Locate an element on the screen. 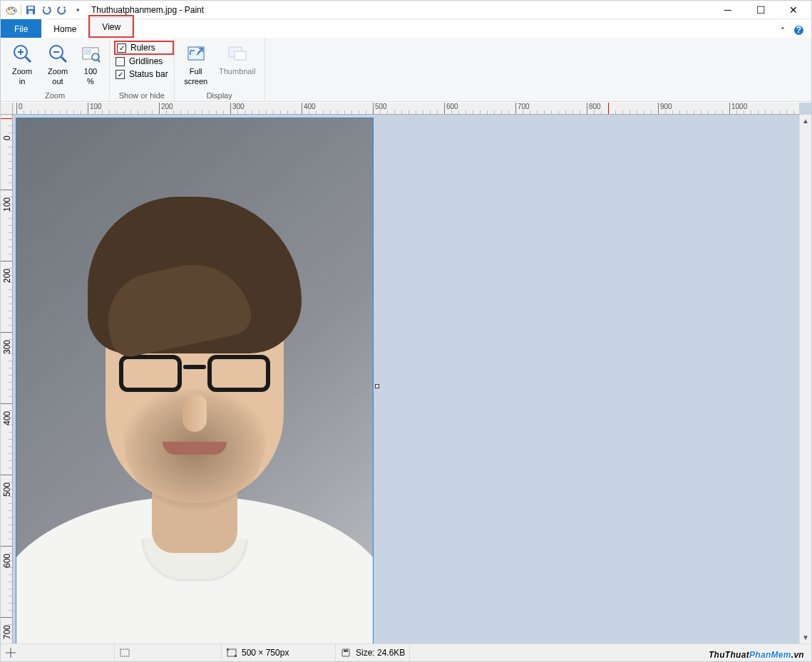 The image size is (812, 662). ruler-v-tick: 700 is located at coordinates (7, 617).